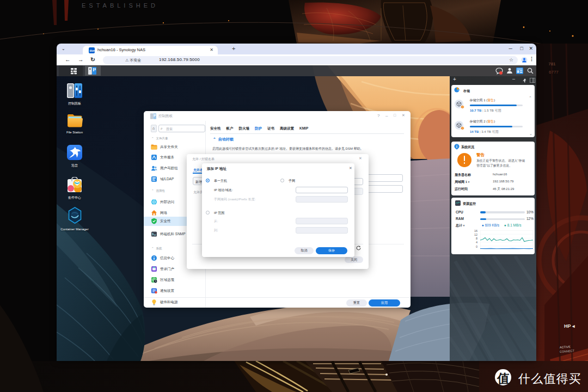  Describe the element at coordinates (569, 326) in the screenshot. I see `svg-text: HP ◂` at that location.